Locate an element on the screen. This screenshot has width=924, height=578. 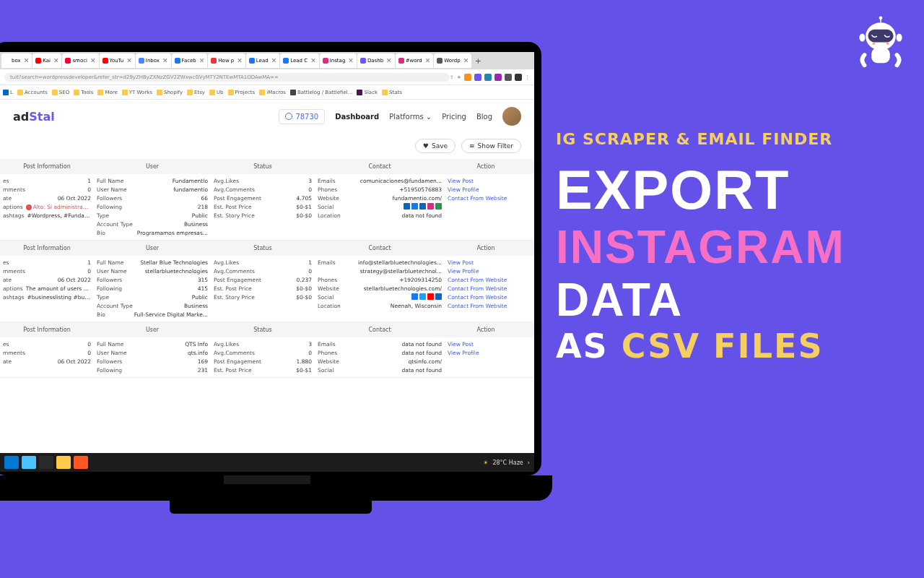
tab-label: Dashb is located at coordinates (375, 61).